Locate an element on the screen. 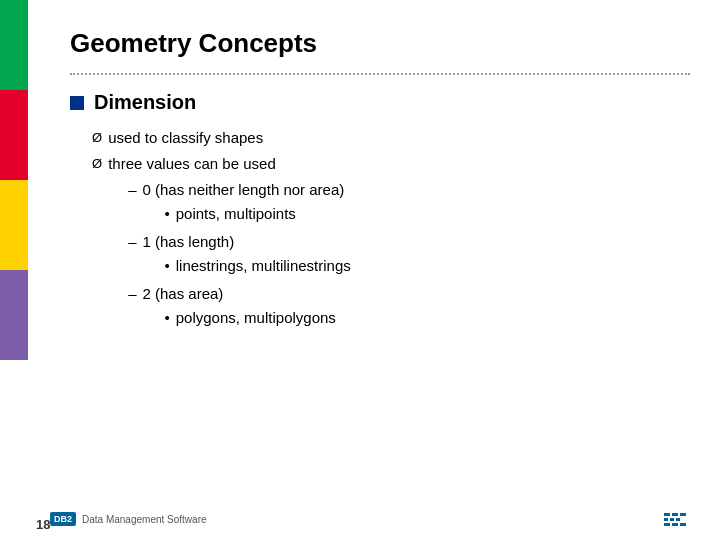 This screenshot has width=720, height=540. section-bullet-icon is located at coordinates (77, 103).